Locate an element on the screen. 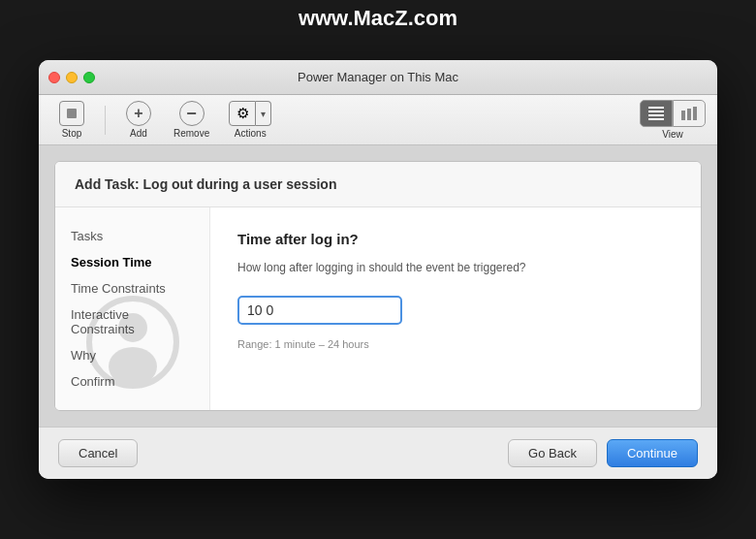 The height and width of the screenshot is (539, 756). nav-sidebar: Tasks Session Time Time Constraints Inte… is located at coordinates (133, 308).